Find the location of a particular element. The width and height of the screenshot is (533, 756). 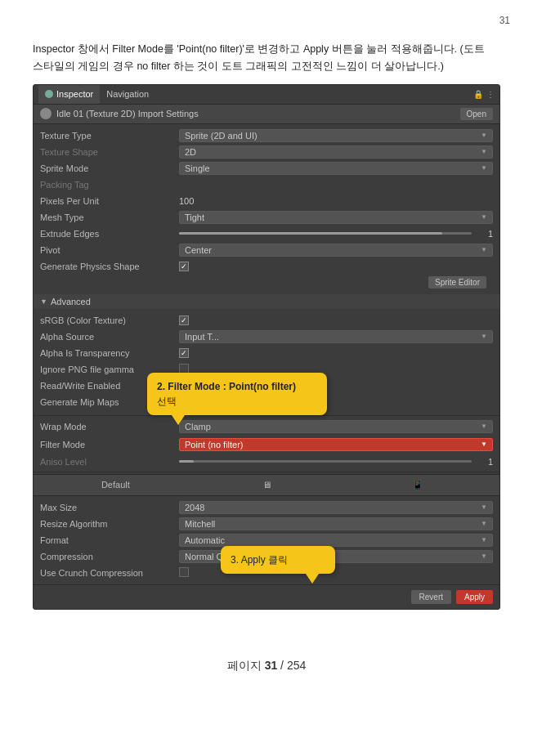

advanced-triangle-icon: ▼ is located at coordinates (44, 302).